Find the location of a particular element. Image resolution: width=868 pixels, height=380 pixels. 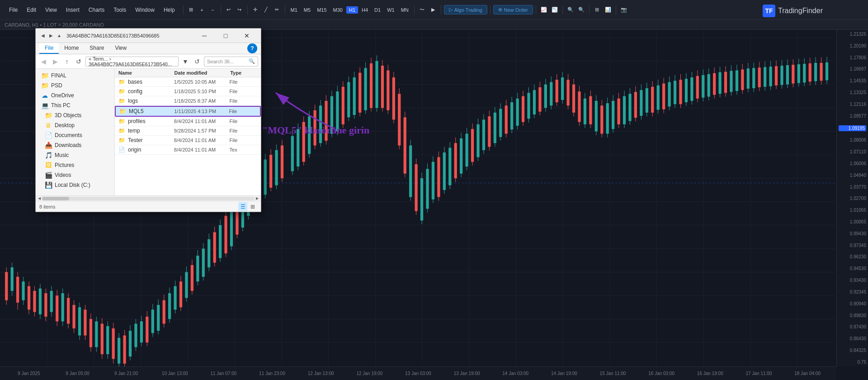

scroll-thumb is located at coordinates (56, 199).